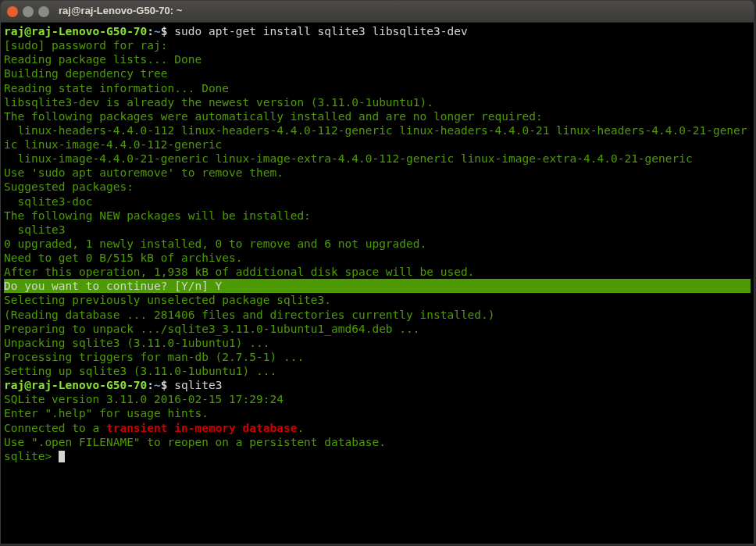 Image resolution: width=756 pixels, height=546 pixels. Describe the element at coordinates (201, 428) in the screenshot. I see `sqlite-transient-db: transient in-memory database` at that location.